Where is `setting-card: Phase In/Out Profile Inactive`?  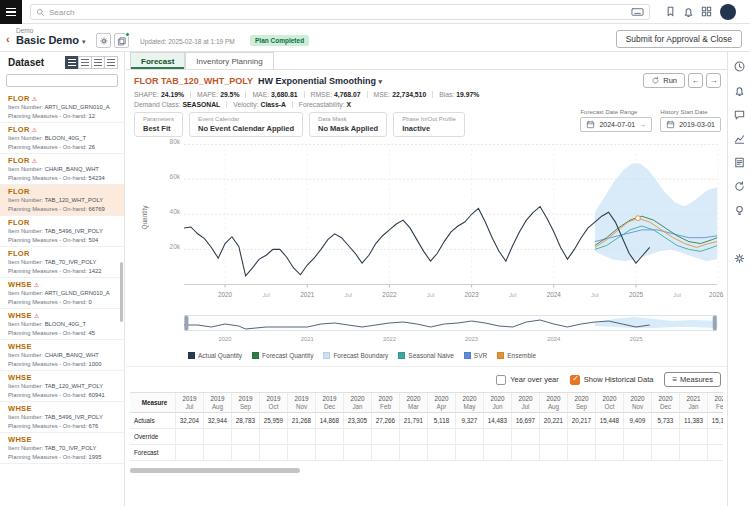
setting-card: Phase In/Out Profile Inactive is located at coordinates (429, 124).